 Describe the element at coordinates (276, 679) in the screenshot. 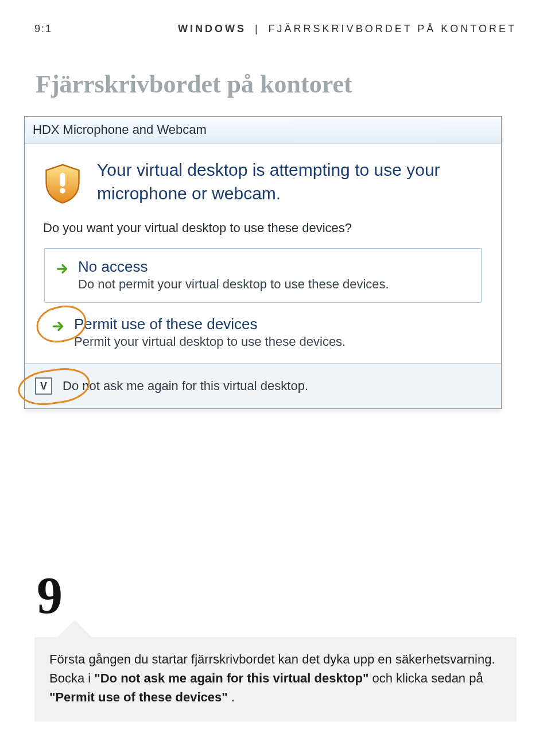

I see `callout-text: Första gången du startar fjärrskrivborde…` at that location.